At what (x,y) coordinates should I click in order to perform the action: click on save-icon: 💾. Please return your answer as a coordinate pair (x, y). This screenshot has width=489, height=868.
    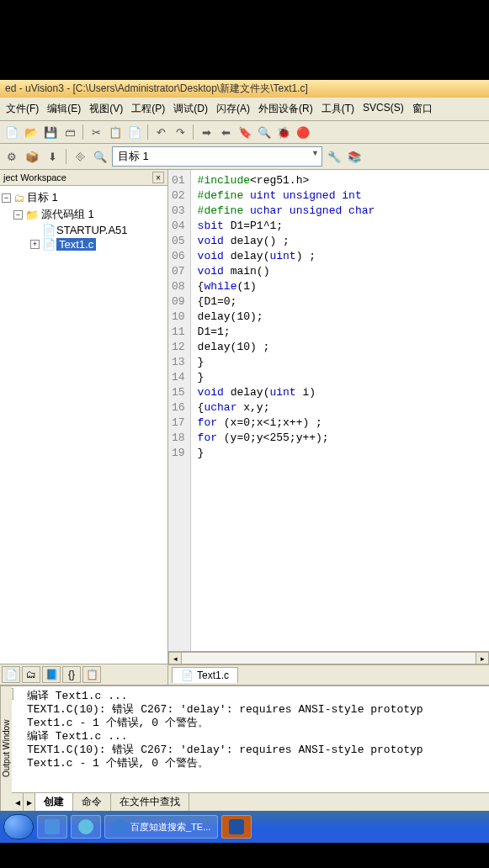
    Looking at the image, I should click on (50, 132).